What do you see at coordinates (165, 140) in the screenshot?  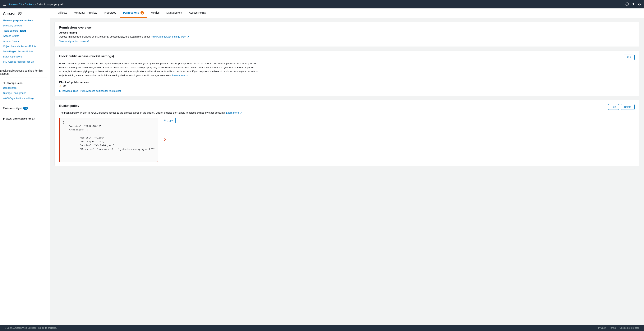 I see `line-indicator: 2` at bounding box center [165, 140].